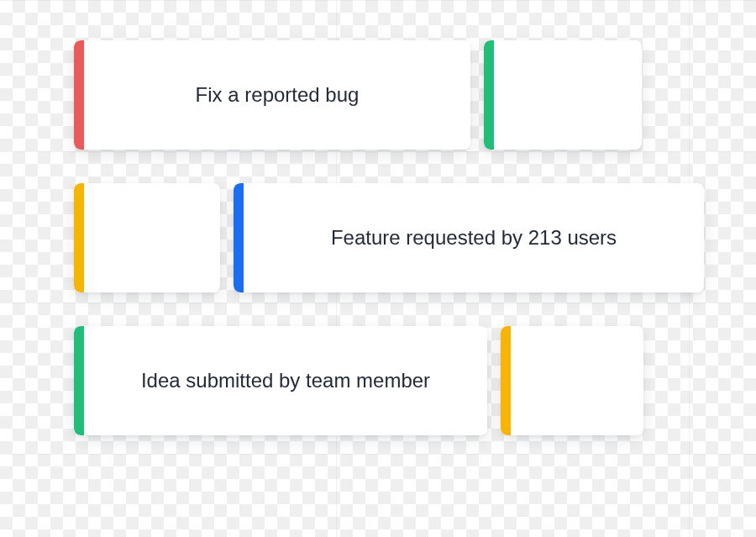  I want to click on task-label: Idea submitted by team member, so click(286, 381).